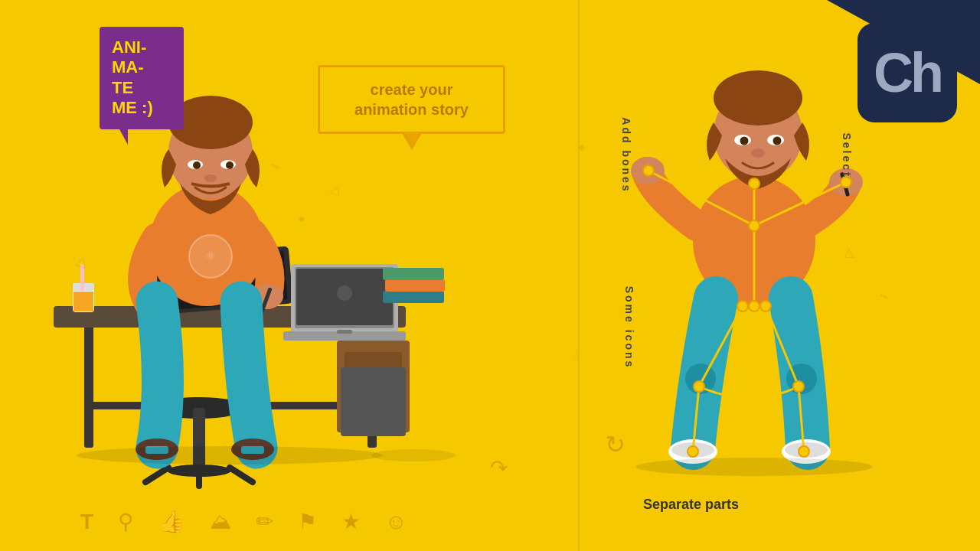 The image size is (980, 551). Describe the element at coordinates (499, 468) in the screenshot. I see `arrow-deco-2: ↷` at that location.